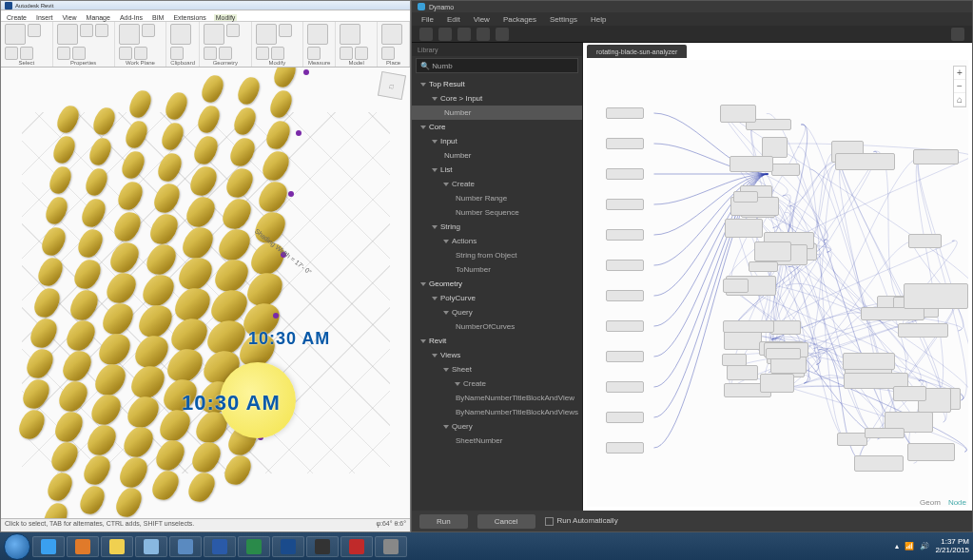  What do you see at coordinates (496, 299) in the screenshot?
I see `lib-item-polycurve: PolyCurve` at bounding box center [496, 299].